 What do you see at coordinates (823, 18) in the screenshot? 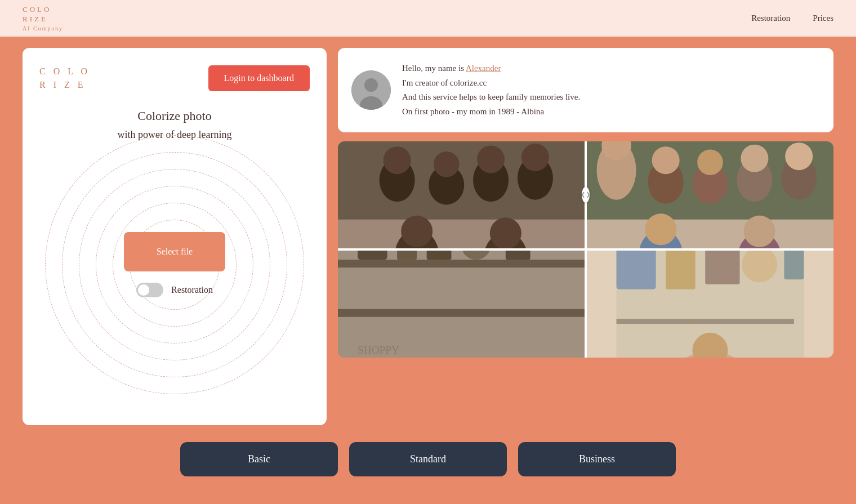
I see `nav-prices: Prices` at bounding box center [823, 18].